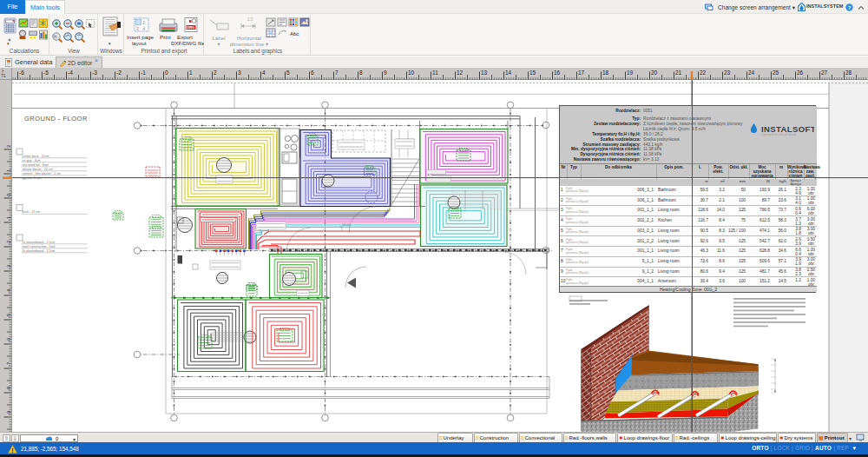 The width and height of the screenshot is (868, 457). What do you see at coordinates (582, 73) in the screenshot?
I see `svg-text: 17` at bounding box center [582, 73].